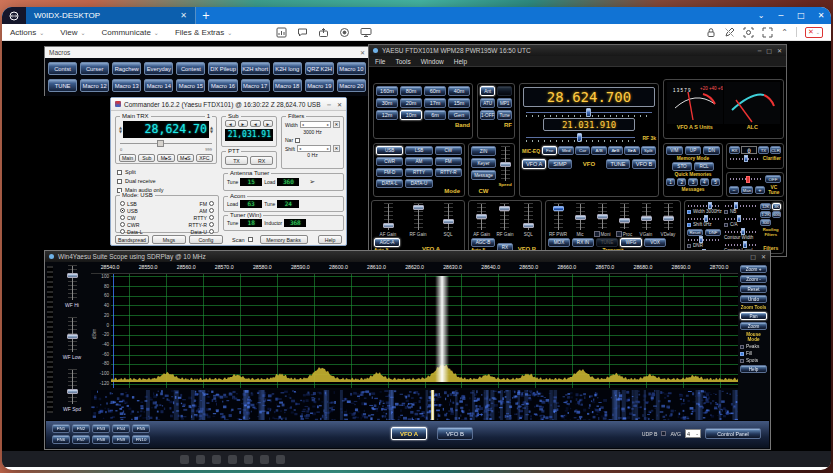 The height and width of the screenshot is (473, 833). What do you see at coordinates (314, 148) in the screenshot?
I see `shift-slider: ◂▸` at bounding box center [314, 148].